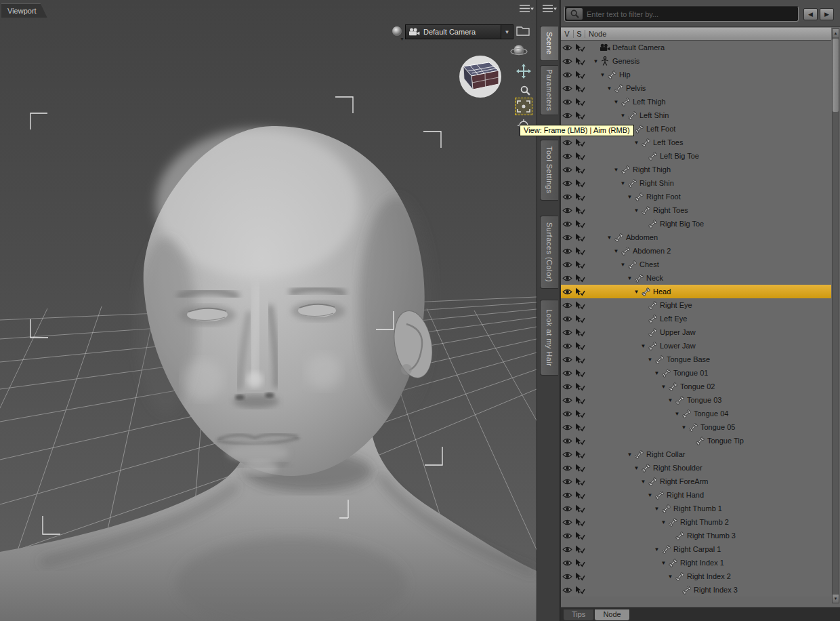  I want to click on viewport-tab: Viewport, so click(24, 11).